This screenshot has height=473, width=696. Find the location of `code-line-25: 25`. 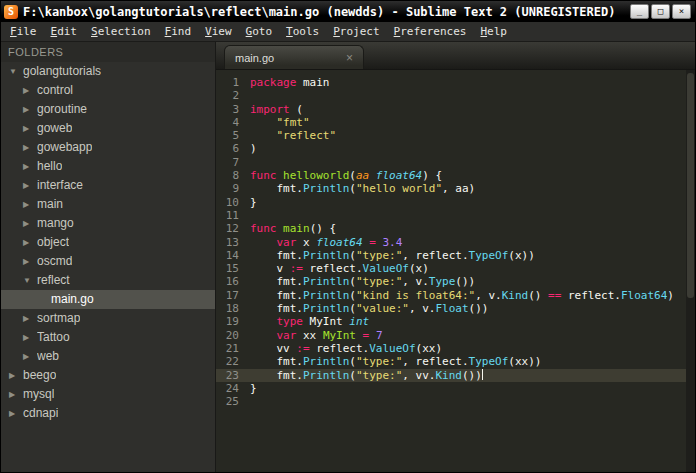

code-line-25: 25 is located at coordinates (456, 402).